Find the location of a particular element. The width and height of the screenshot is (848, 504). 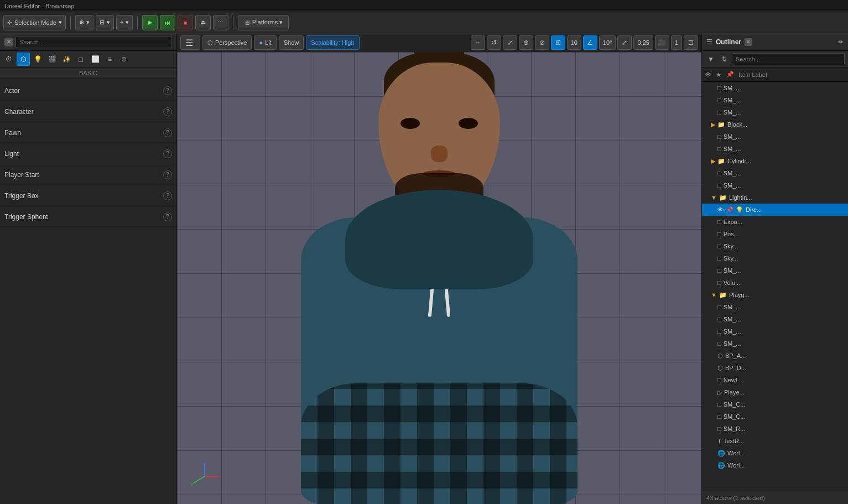

hamburger-btn: ☰ is located at coordinates (190, 43).